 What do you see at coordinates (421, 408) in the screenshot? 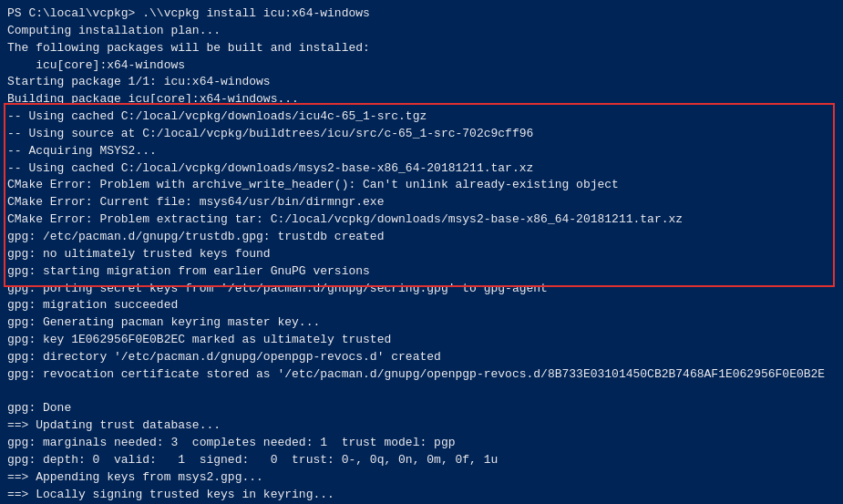
I see `line-24: gpg: Done` at bounding box center [421, 408].